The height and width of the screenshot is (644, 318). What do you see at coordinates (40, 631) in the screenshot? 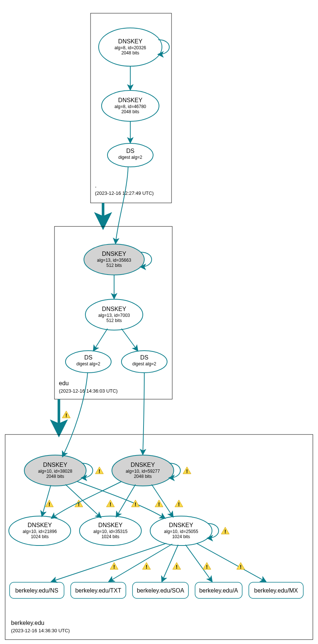
I see `zone-berkeley-timestamp: (2023-12-16 14:36:30 UTC)` at bounding box center [40, 631].